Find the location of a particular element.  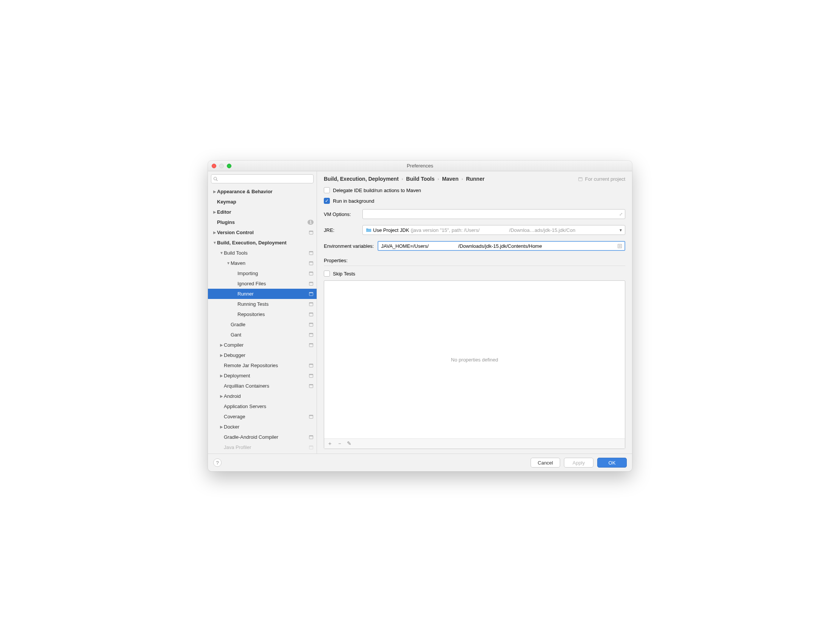

tree-item-editor: ▶Editor is located at coordinates (262, 212).